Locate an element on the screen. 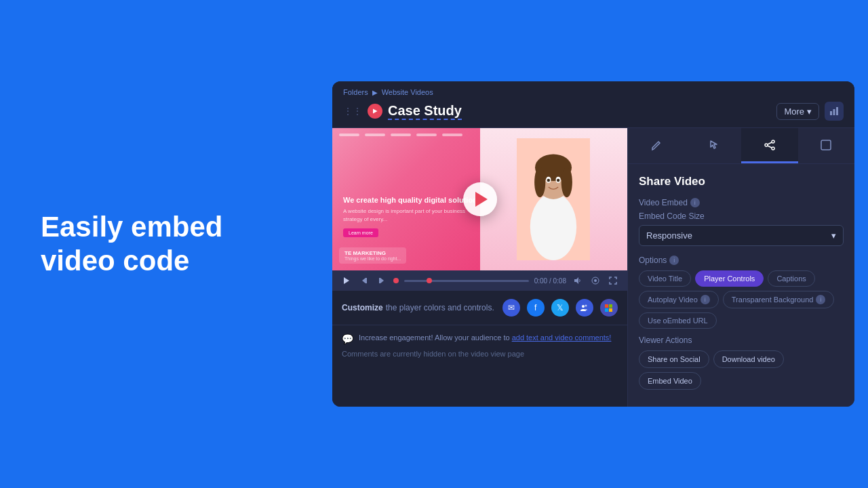 The height and width of the screenshot is (488, 868). ms-share-icon is located at coordinates (609, 308).